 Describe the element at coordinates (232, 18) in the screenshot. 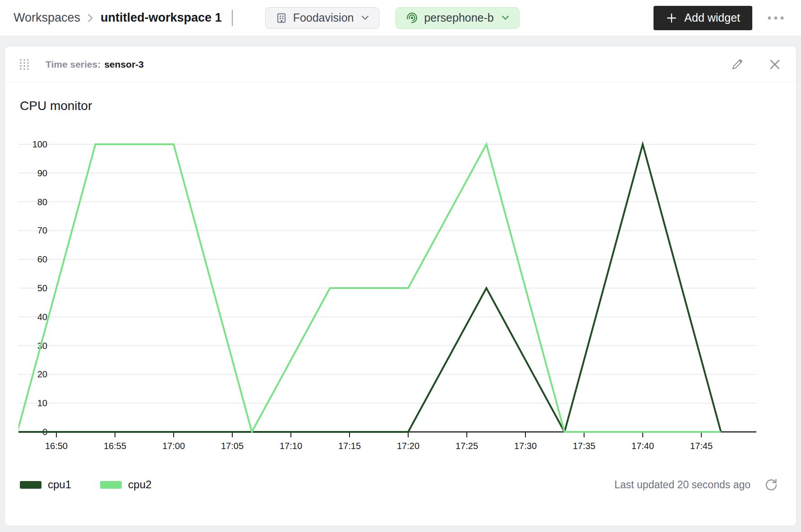

I see `text-cursor` at that location.